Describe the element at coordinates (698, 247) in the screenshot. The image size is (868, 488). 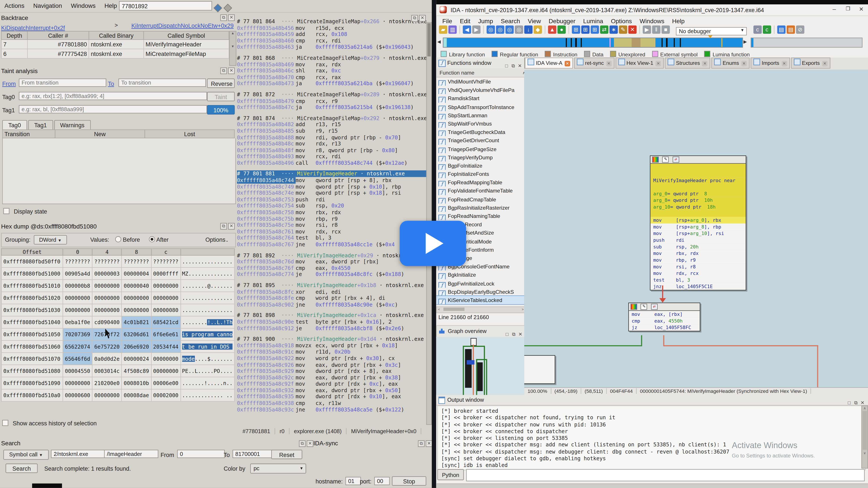
I see `graph-node-line: sub rsp, 20h` at that location.